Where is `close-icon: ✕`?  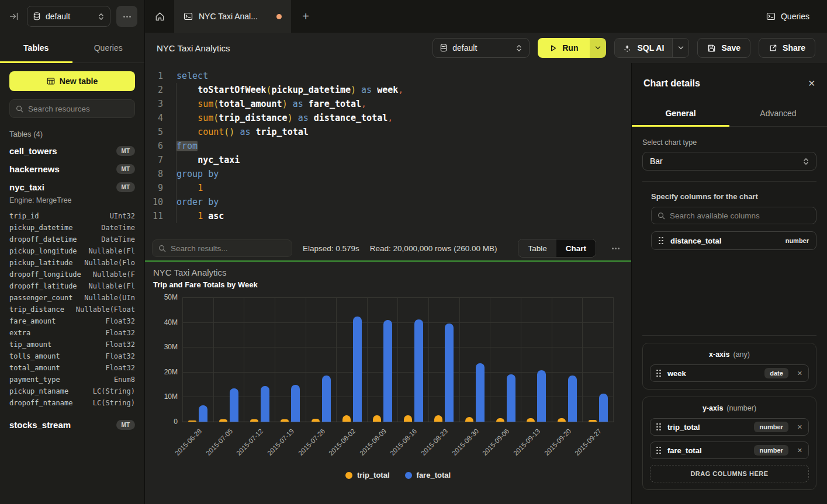 close-icon: ✕ is located at coordinates (811, 84).